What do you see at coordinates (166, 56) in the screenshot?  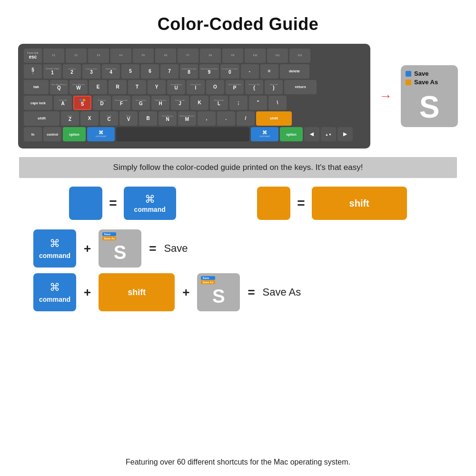 I see `key-f6: F6` at bounding box center [166, 56].